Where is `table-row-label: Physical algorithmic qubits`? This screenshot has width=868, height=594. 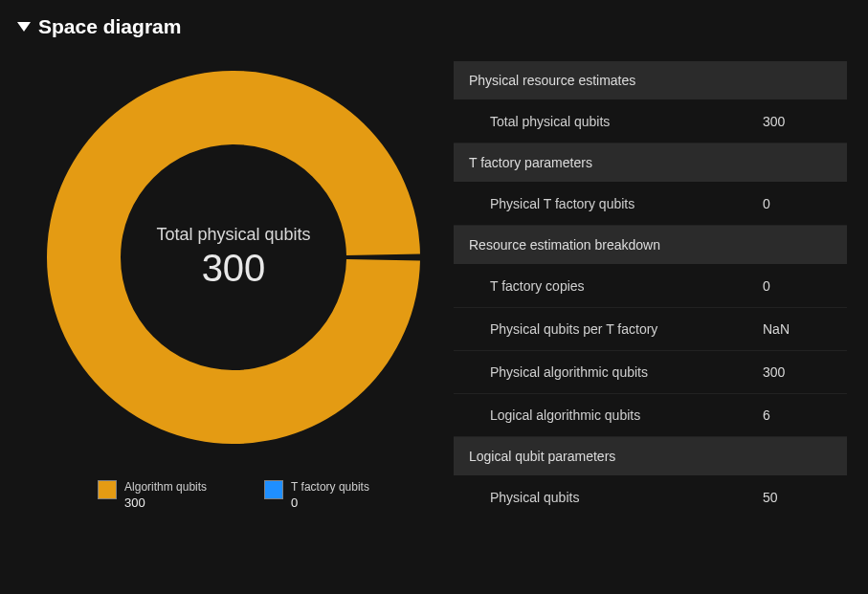
table-row-label: Physical algorithmic qubits is located at coordinates (626, 372).